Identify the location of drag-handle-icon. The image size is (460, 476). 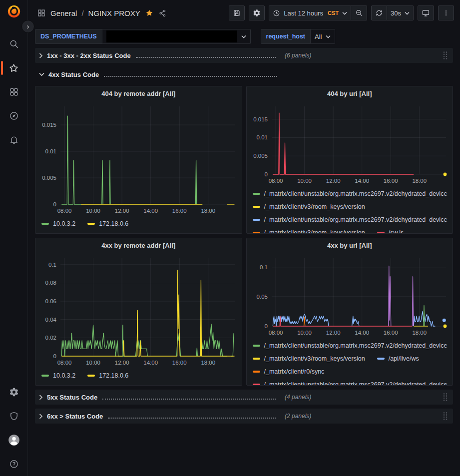
(446, 397).